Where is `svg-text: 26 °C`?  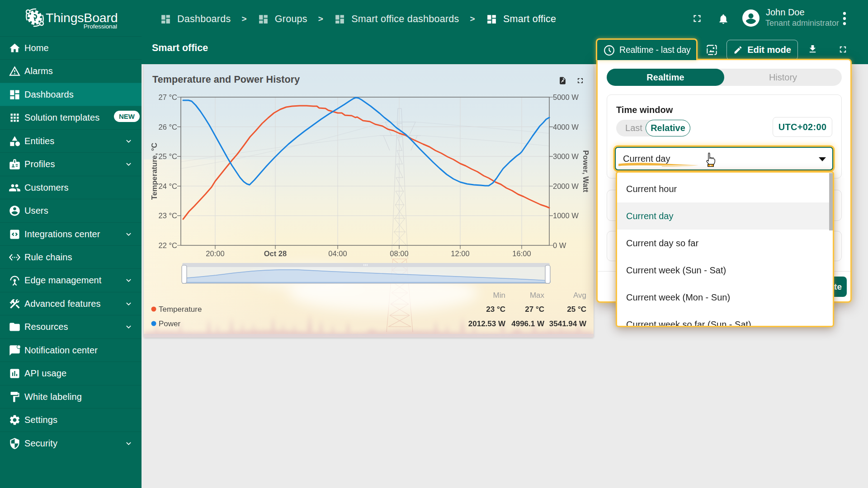
svg-text: 26 °C is located at coordinates (168, 127).